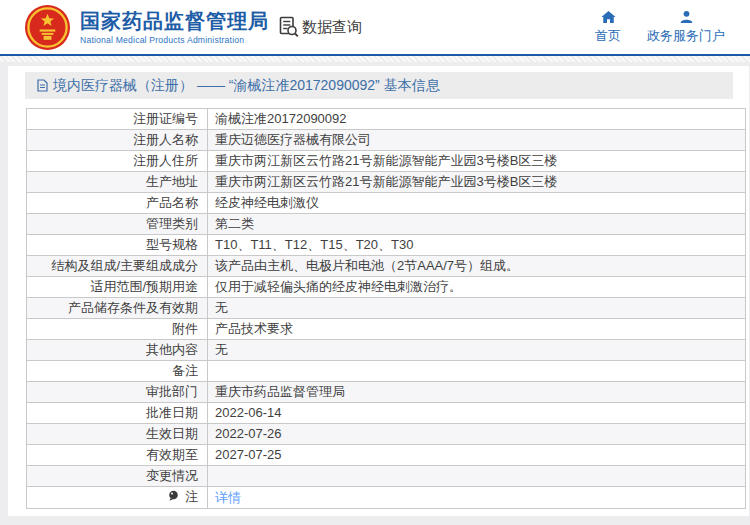  What do you see at coordinates (477, 498) in the screenshot?
I see `row-value: 详情` at bounding box center [477, 498].